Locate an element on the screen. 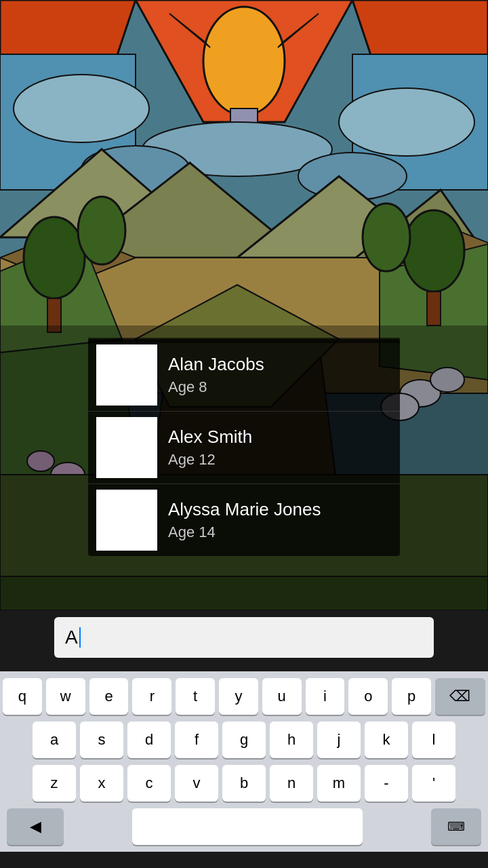  key-a: a is located at coordinates (54, 740).